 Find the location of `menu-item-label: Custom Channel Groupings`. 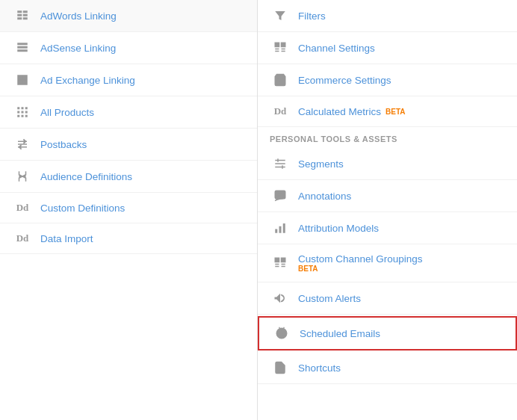

menu-item-label: Custom Channel Groupings is located at coordinates (360, 259).